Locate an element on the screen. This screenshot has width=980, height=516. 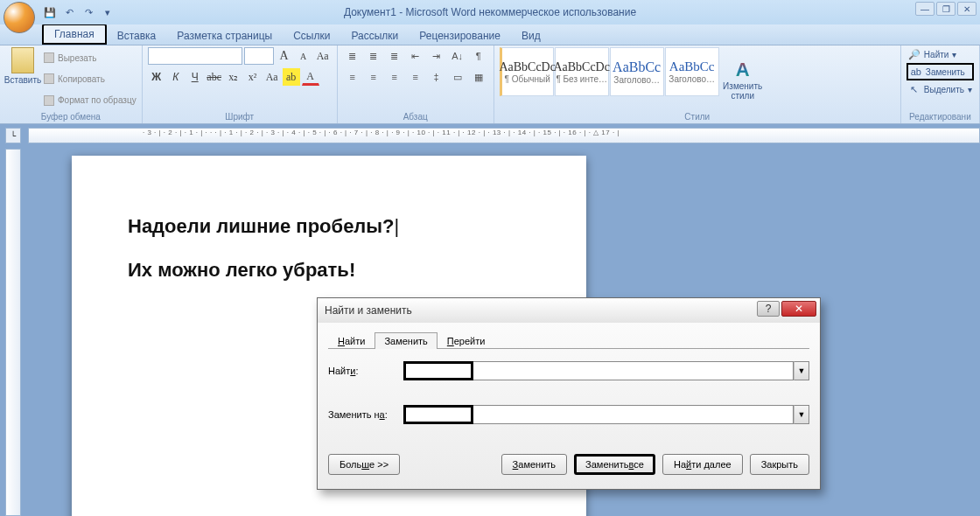
replace-dropdown-icon: ▼ is located at coordinates (802, 415).